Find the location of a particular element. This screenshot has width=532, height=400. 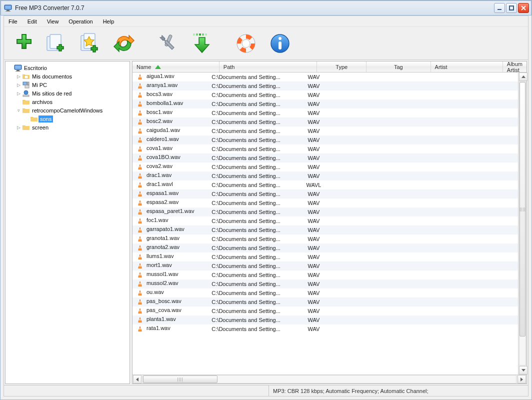

table-row: mussol2.wavC:\Documents and Setting...WA… is located at coordinates (325, 284).